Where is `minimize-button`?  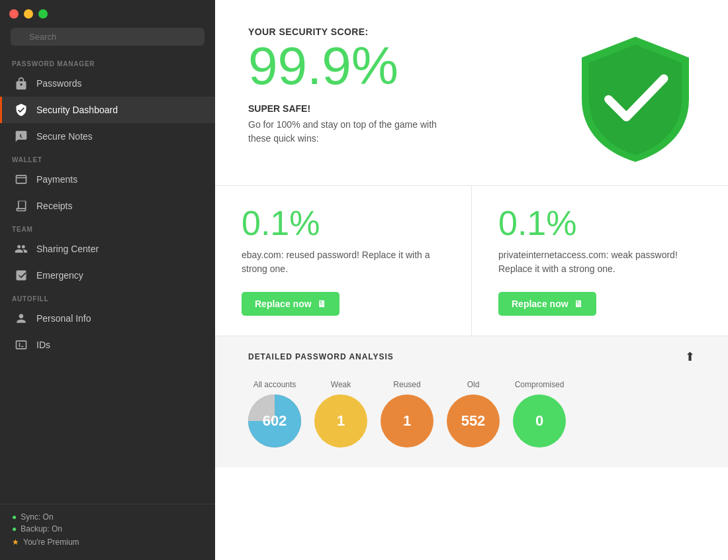
minimize-button is located at coordinates (28, 14).